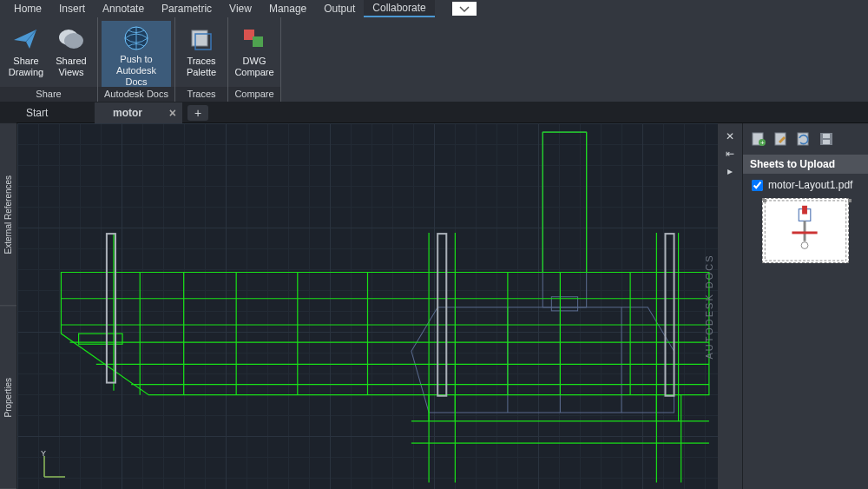  Describe the element at coordinates (198, 113) in the screenshot. I see `add-tab-button: +` at that location.